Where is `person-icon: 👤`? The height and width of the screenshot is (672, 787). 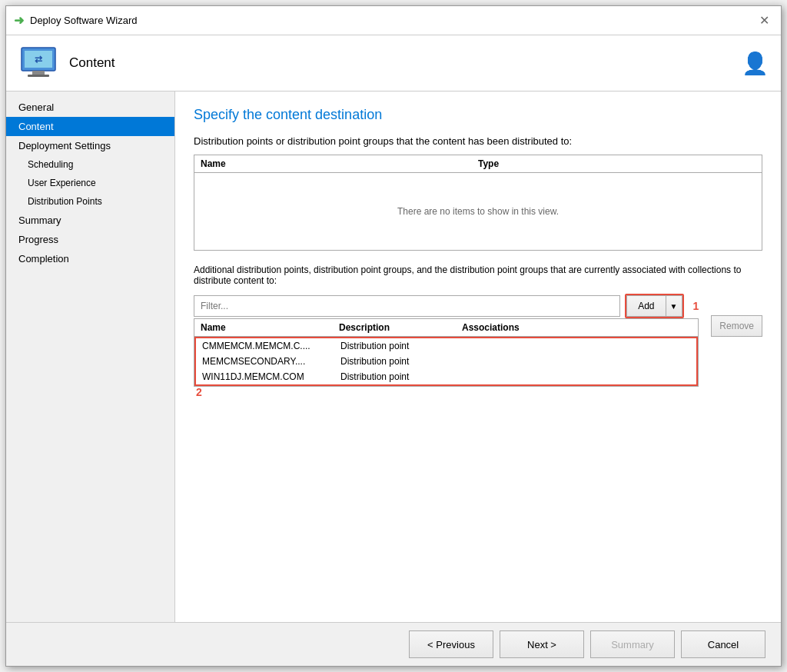 person-icon: 👤 is located at coordinates (755, 63).